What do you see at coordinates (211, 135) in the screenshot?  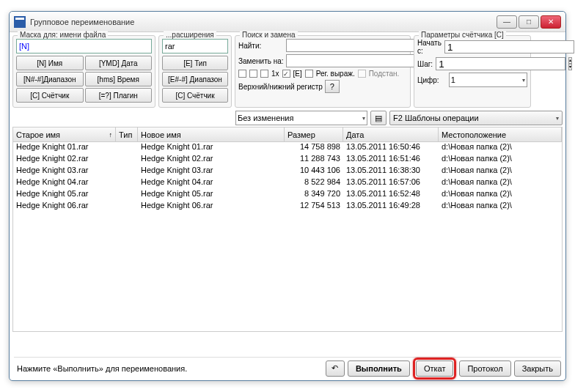 I see `col-new: Новое имя` at bounding box center [211, 135].